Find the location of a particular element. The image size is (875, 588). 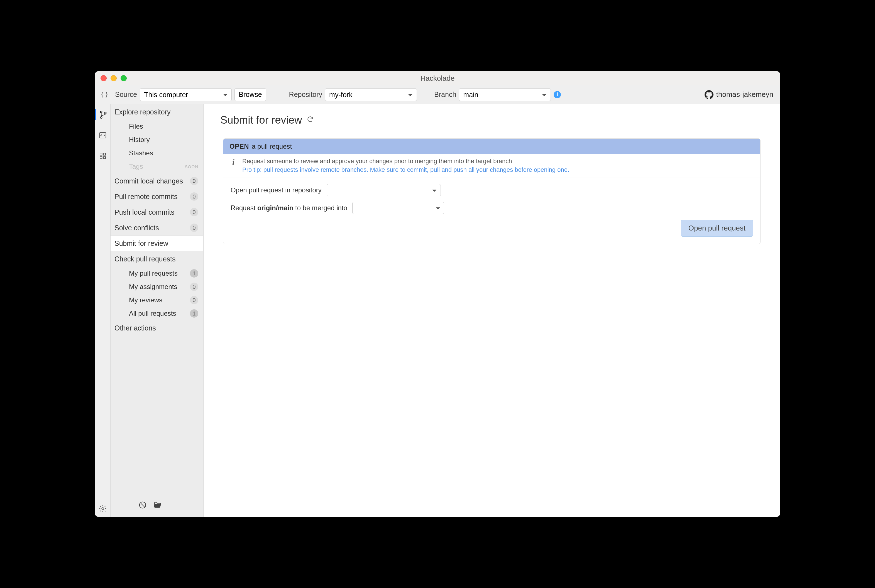

repository-label: Repository is located at coordinates (306, 94).